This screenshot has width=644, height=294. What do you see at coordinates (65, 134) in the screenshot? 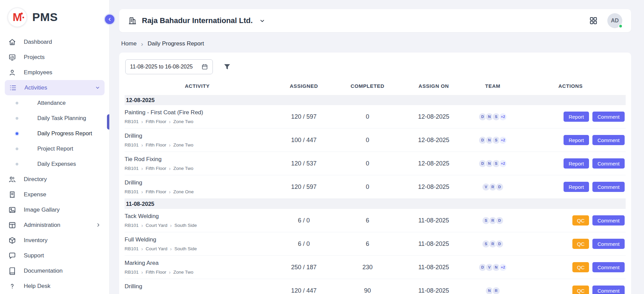
I see `sidebar-subitem-label: Daily Progress Report` at bounding box center [65, 134].